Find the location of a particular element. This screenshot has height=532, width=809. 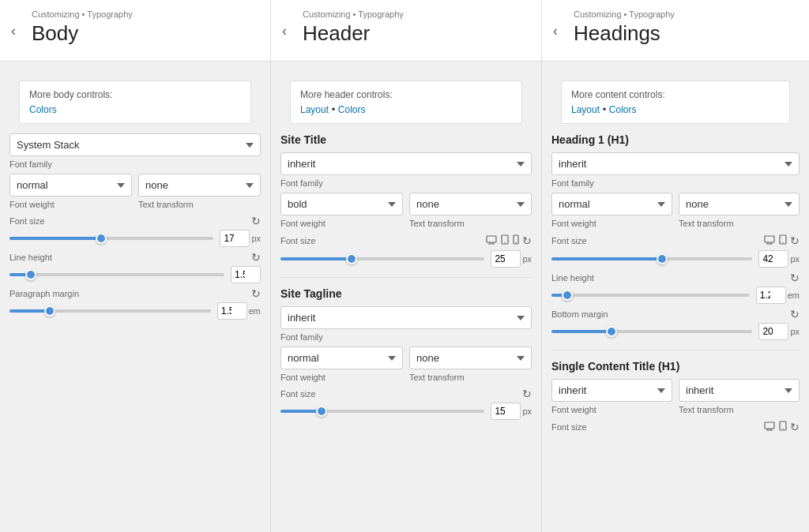

h1-font-size-input is located at coordinates (773, 259).